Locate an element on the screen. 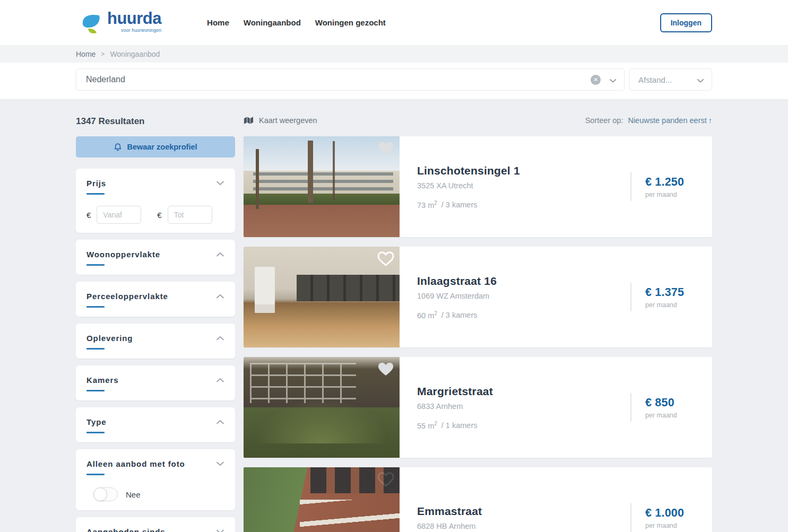 The width and height of the screenshot is (788, 532). filter-title: Oplevering is located at coordinates (109, 338).